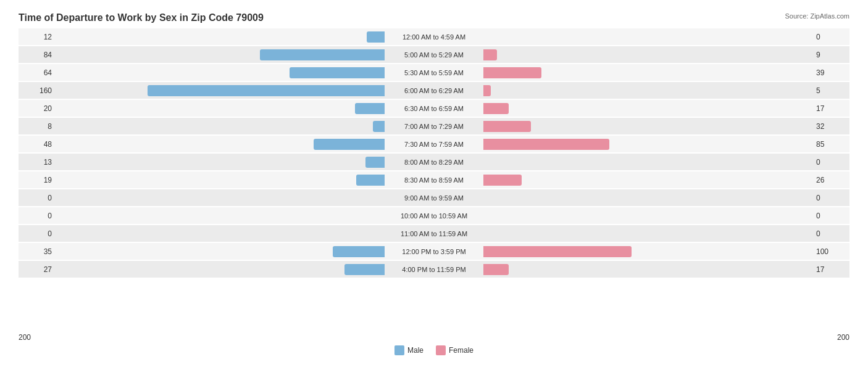  What do you see at coordinates (37, 270) in the screenshot?
I see `male-value: 27` at bounding box center [37, 270].